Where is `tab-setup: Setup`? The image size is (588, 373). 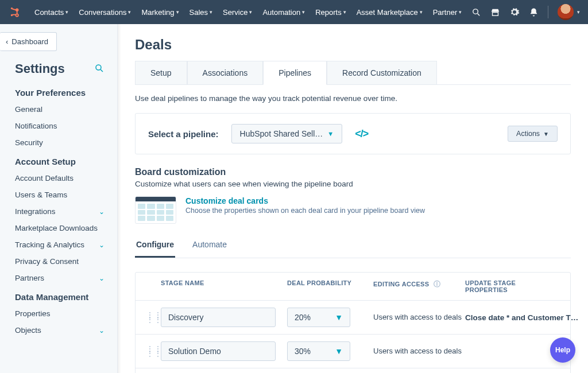 tab-setup: Setup is located at coordinates (161, 72).